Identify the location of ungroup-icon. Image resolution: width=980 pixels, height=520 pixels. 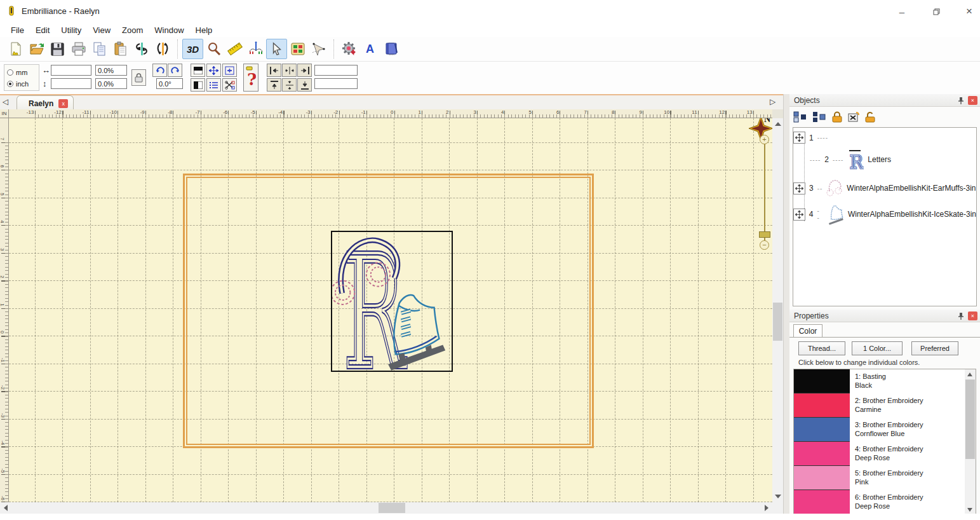
(819, 117).